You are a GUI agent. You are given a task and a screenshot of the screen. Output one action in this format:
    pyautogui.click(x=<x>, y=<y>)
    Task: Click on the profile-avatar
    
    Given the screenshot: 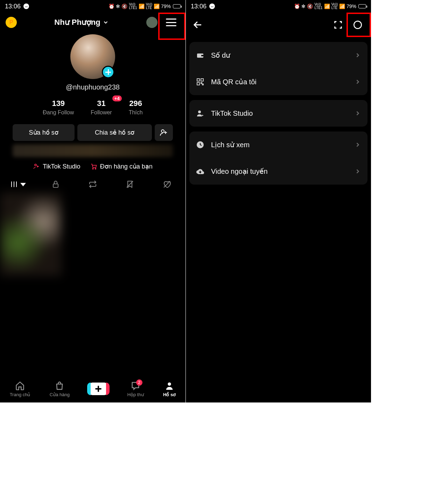 What is the action you would take?
    pyautogui.click(x=93, y=57)
    